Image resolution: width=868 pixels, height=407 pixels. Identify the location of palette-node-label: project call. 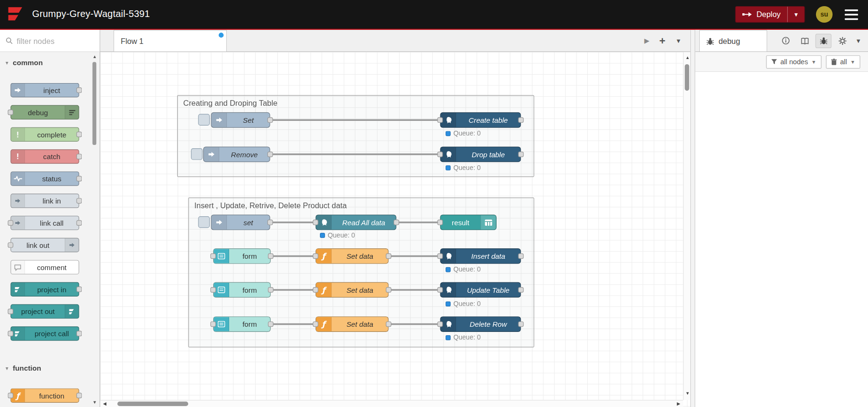
(52, 334).